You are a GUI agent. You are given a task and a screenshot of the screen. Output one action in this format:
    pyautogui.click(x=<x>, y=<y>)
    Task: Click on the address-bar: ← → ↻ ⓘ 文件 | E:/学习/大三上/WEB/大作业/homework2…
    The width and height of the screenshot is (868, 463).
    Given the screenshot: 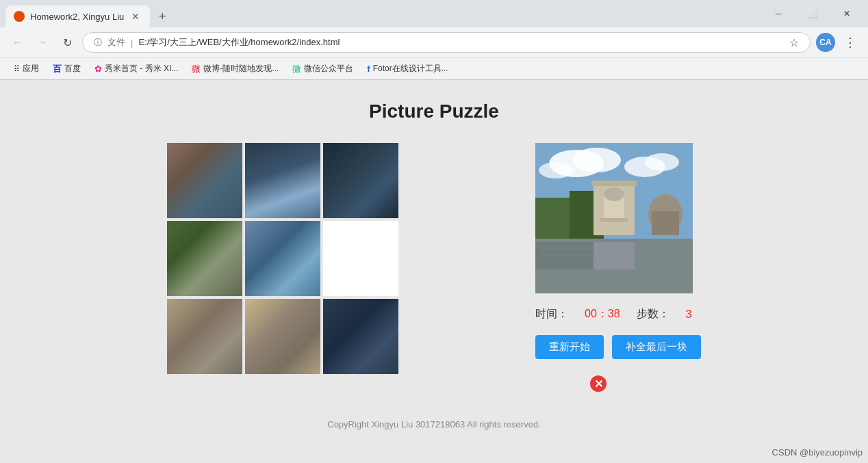 What is the action you would take?
    pyautogui.click(x=434, y=42)
    